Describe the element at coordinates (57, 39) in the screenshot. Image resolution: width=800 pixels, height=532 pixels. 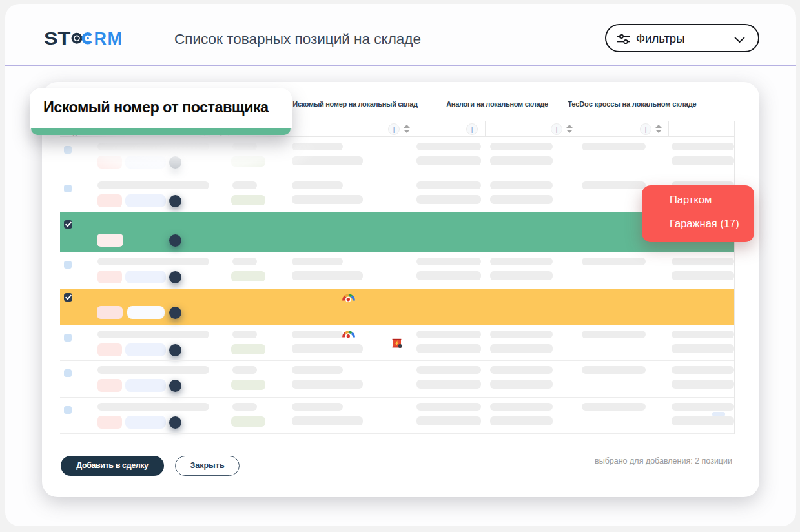
I see `svg-text: ST` at that location.